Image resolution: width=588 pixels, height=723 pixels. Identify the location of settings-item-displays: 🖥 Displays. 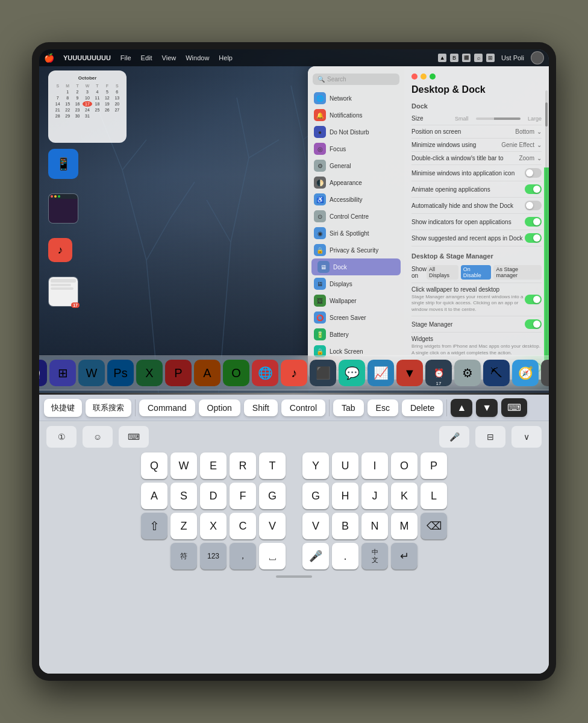
(356, 284).